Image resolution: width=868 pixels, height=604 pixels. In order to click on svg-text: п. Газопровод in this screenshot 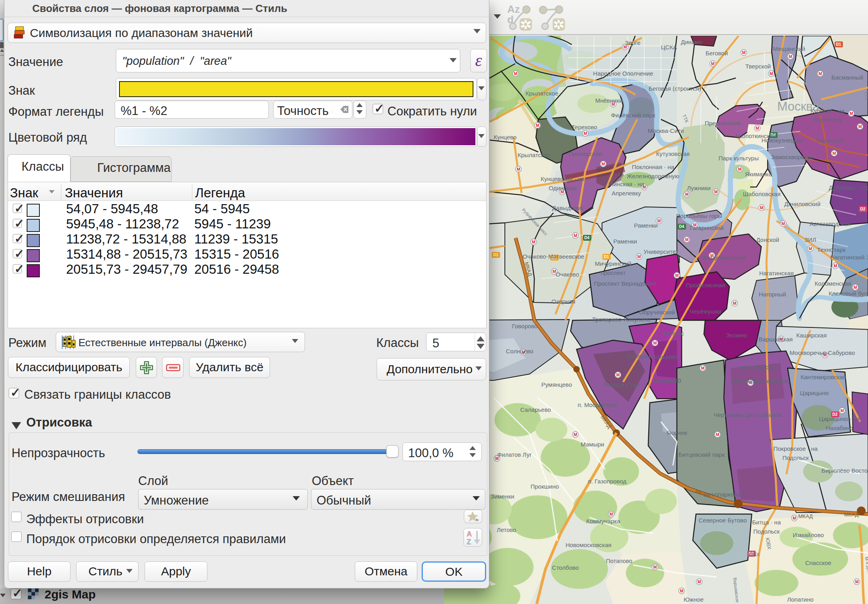, I will do `click(608, 481)`.